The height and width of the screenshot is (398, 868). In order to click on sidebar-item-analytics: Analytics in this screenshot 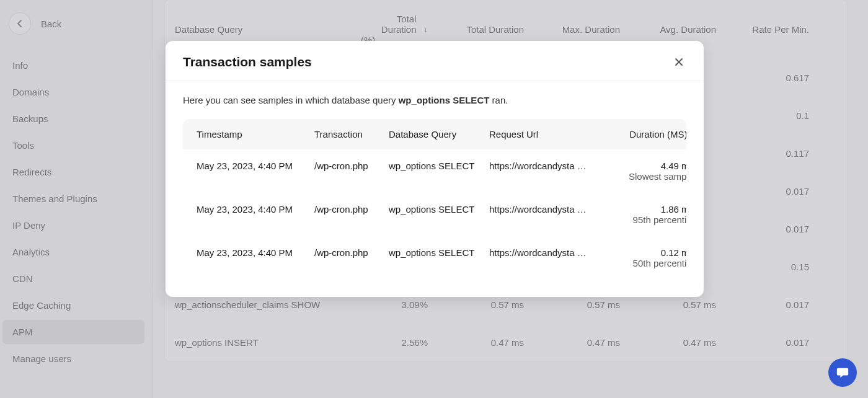, I will do `click(73, 252)`.